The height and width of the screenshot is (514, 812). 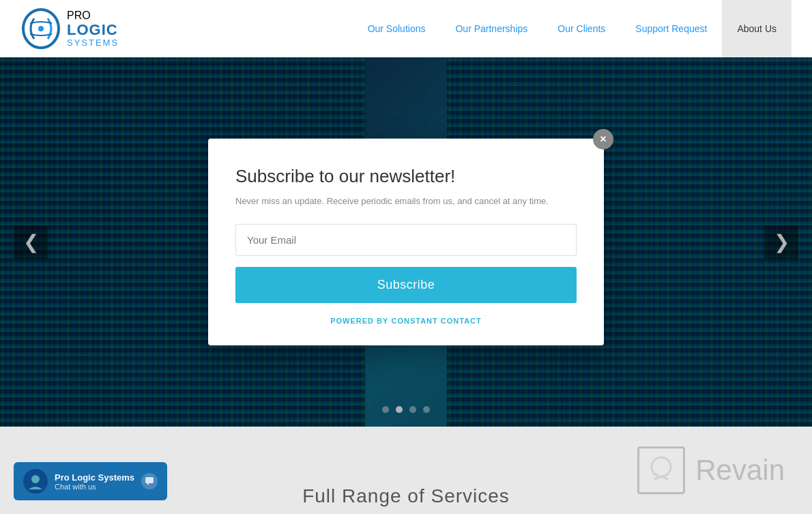 I want to click on logo-sub: SYSTEMS, so click(x=93, y=43).